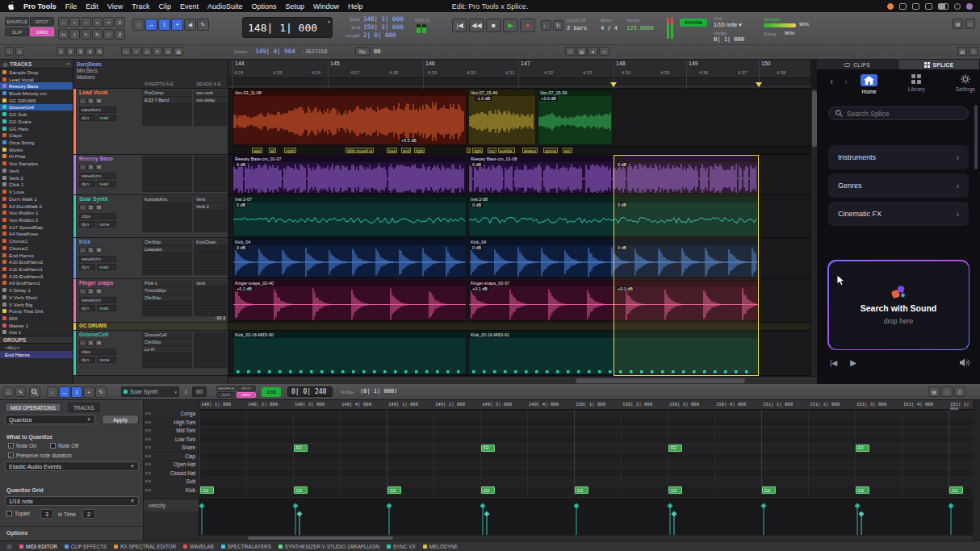  Describe the element at coordinates (152, 24) in the screenshot. I see `trimmer-tool: ↔` at that location.